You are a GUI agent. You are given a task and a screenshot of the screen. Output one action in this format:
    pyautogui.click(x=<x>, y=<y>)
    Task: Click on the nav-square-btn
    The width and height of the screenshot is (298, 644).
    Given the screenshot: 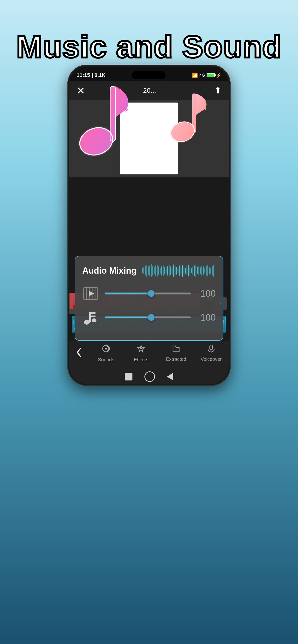 What is the action you would take?
    pyautogui.click(x=129, y=376)
    